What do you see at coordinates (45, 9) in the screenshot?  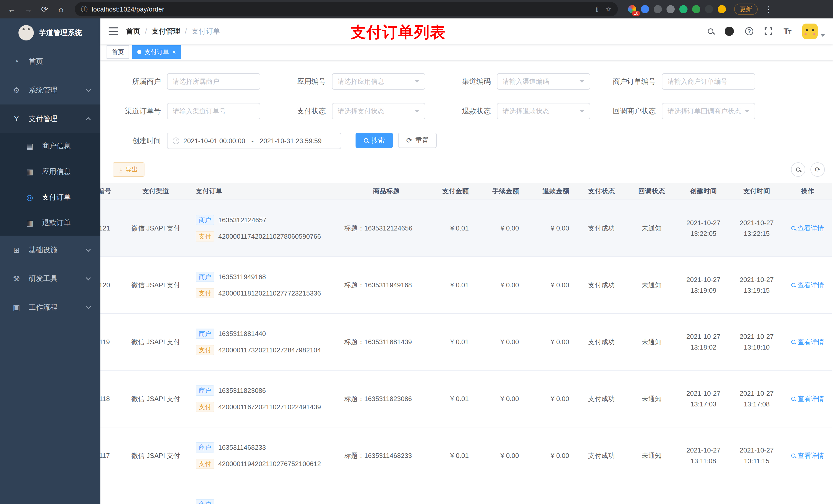 I see `reload-icon: ⟳` at bounding box center [45, 9].